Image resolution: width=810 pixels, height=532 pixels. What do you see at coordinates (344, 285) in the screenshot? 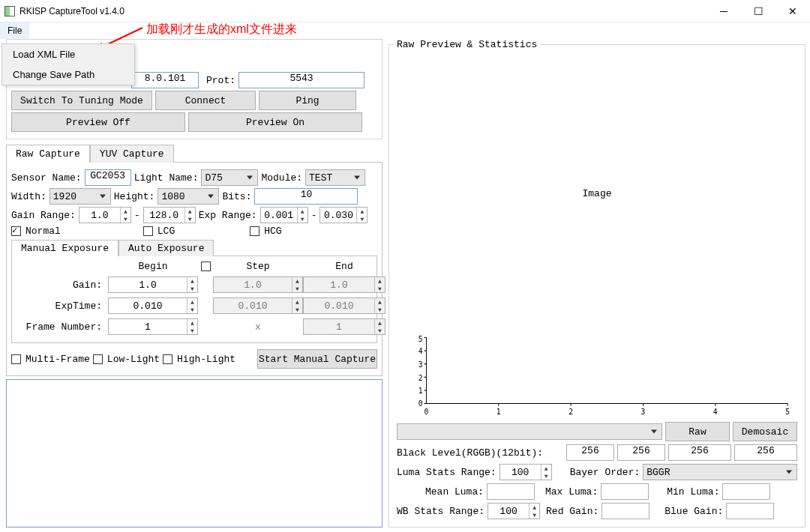
I see `gain-end-spin: 1.0▲▼` at bounding box center [344, 285].